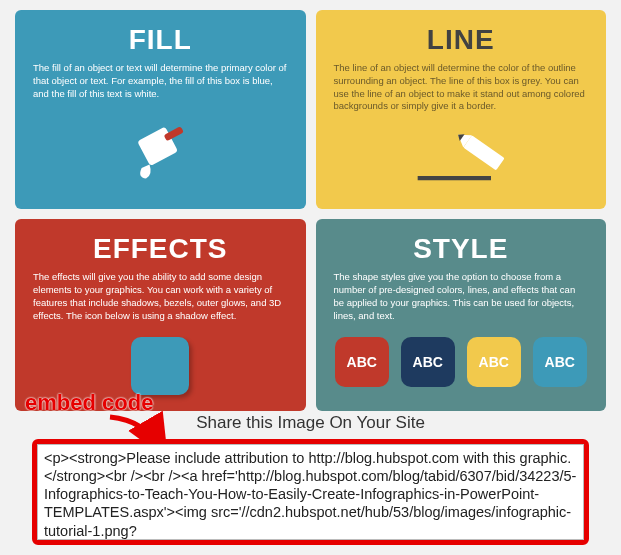  I want to click on share-heading: Share this Image On Your Site, so click(310, 423).